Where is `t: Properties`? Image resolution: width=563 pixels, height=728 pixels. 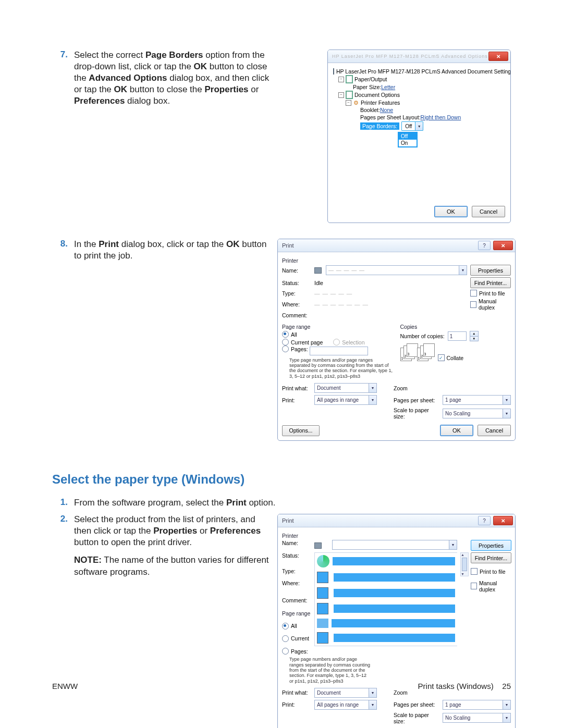
t: Properties is located at coordinates (226, 90).